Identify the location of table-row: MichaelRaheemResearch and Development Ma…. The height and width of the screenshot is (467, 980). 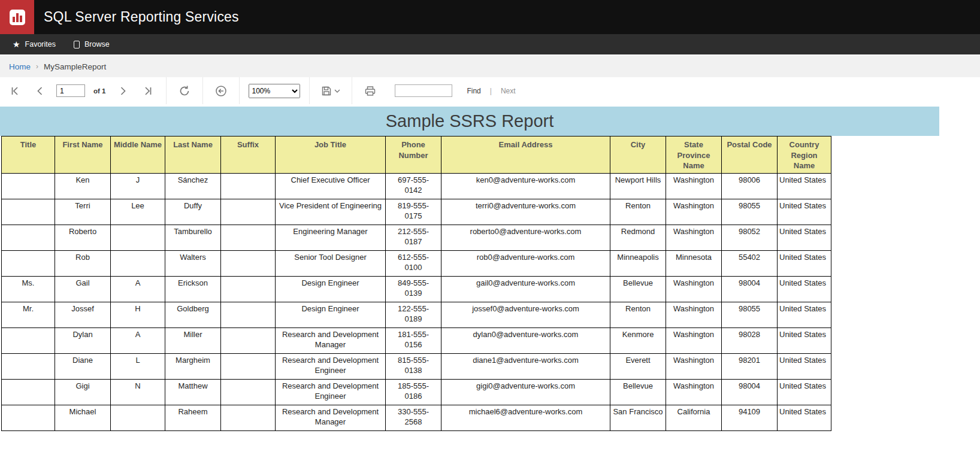
(417, 418).